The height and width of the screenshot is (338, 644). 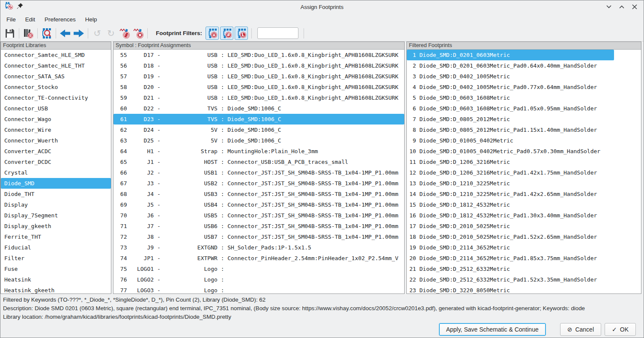 What do you see at coordinates (524, 173) in the screenshot?
I see `filtered-footprint-row: 12 Diode_SMD:D_1206_3216Metric_Pad1.42x1…` at bounding box center [524, 173].